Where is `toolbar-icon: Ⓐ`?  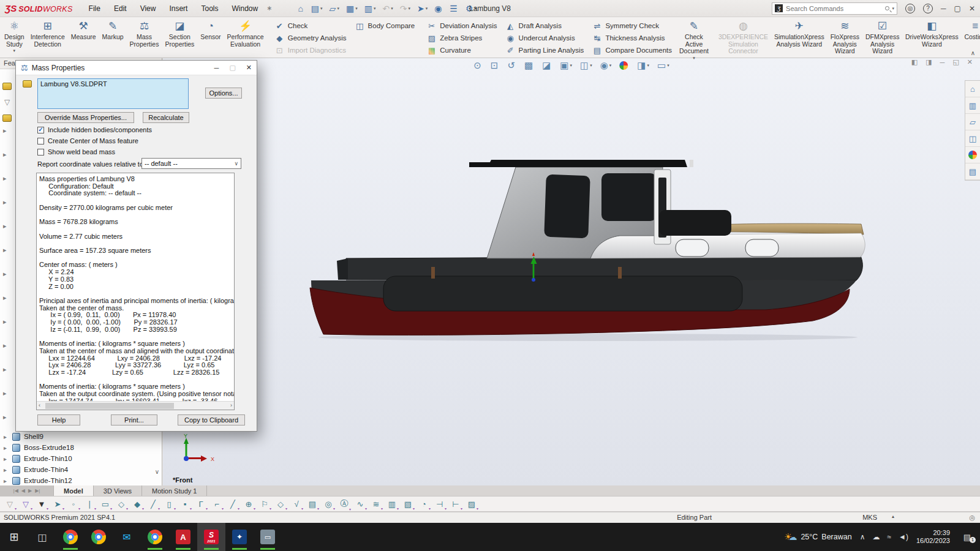
toolbar-icon: Ⓐ is located at coordinates (344, 504).